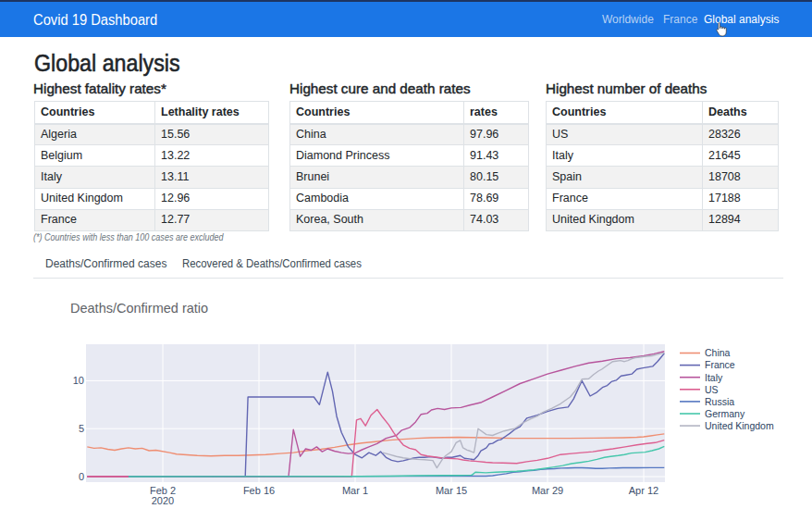 This screenshot has width=812, height=521. I want to click on svg-text: Apr 12, so click(644, 490).